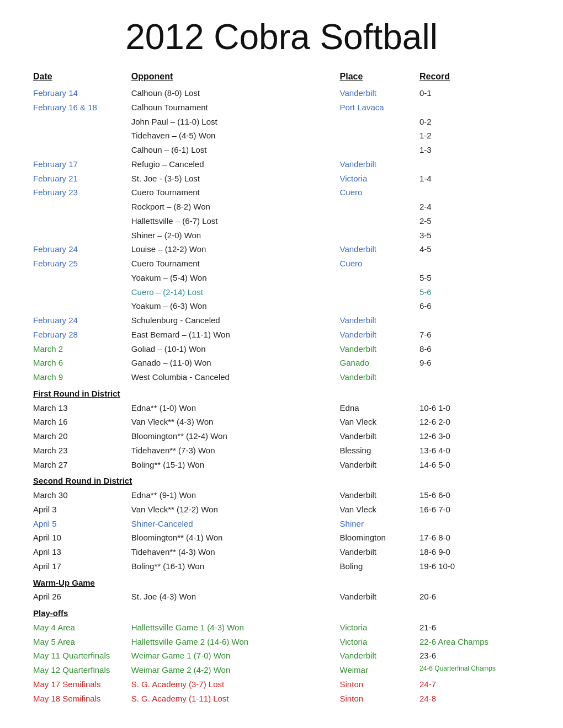 The image size is (563, 728). I want to click on cell-record: 14-6 5-0, so click(475, 465).